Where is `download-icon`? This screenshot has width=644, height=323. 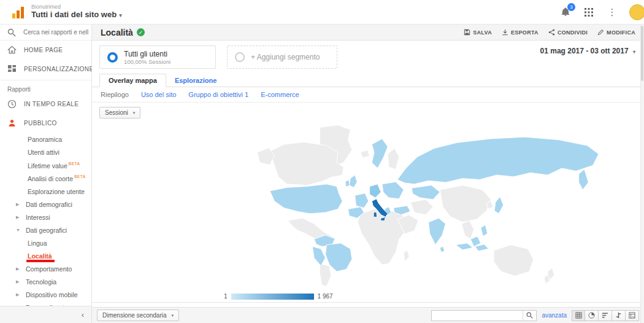
download-icon is located at coordinates (505, 32).